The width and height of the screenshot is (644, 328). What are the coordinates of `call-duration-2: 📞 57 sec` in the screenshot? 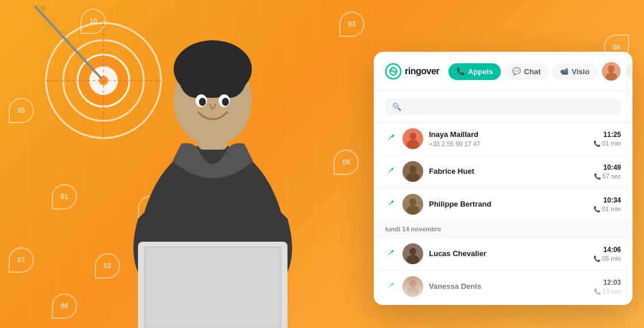 It's located at (607, 176).